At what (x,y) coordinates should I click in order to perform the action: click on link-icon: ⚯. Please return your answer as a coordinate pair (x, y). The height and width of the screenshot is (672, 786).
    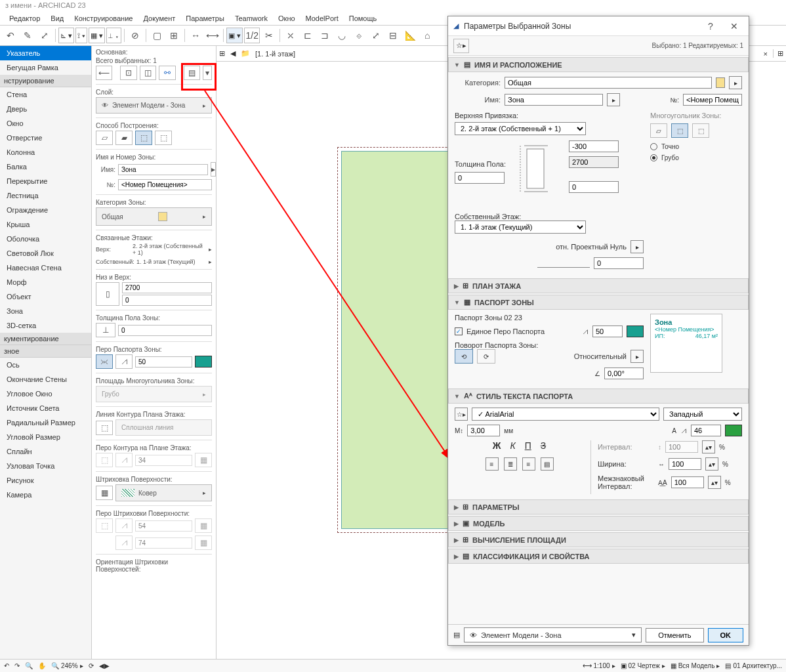
    Looking at the image, I should click on (167, 73).